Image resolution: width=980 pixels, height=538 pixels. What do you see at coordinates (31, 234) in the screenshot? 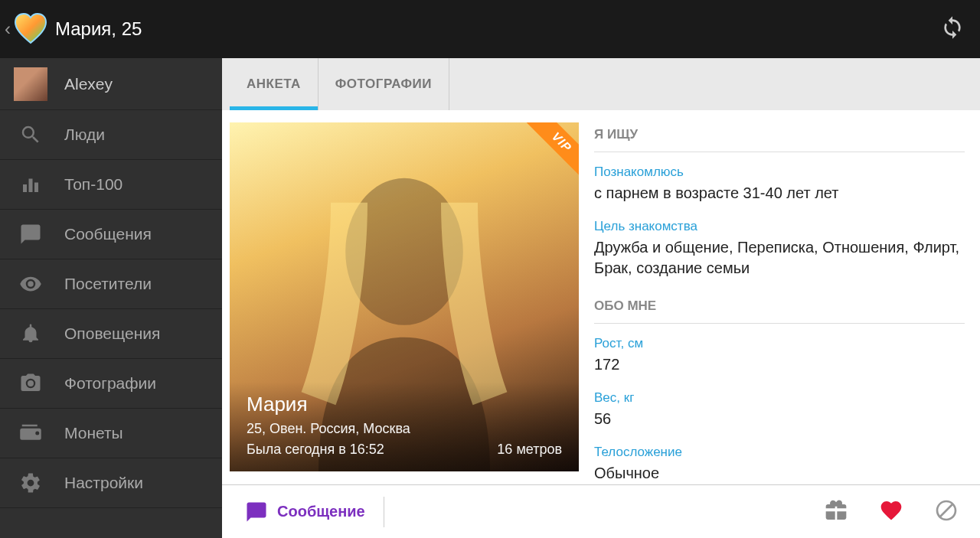
I see `chat-icon` at bounding box center [31, 234].